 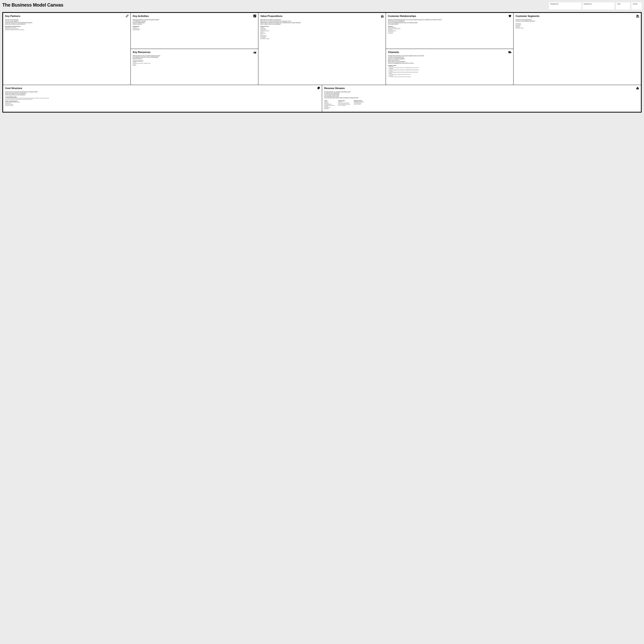 I want to click on heart-icon, so click(x=510, y=16).